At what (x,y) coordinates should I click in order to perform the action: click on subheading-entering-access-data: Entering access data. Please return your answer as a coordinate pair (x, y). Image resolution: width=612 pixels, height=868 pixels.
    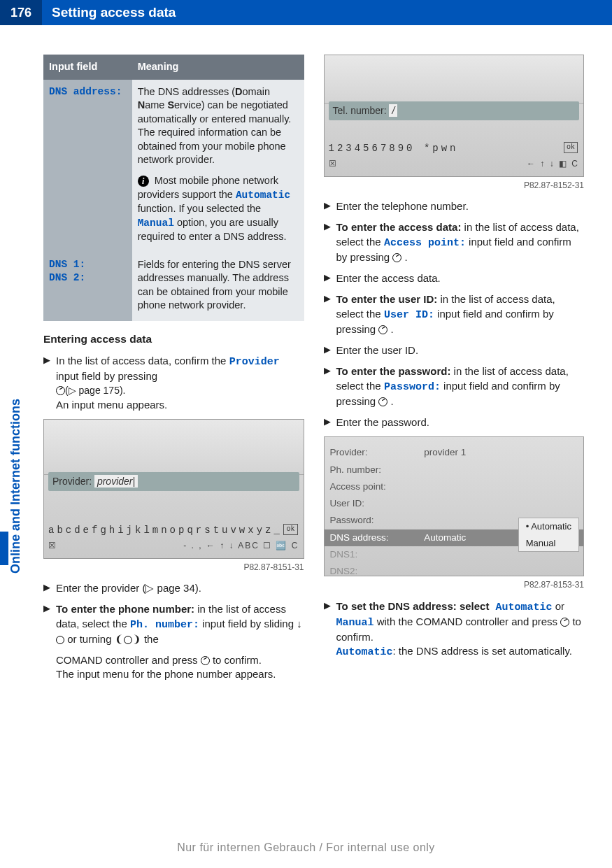
    Looking at the image, I should click on (173, 340).